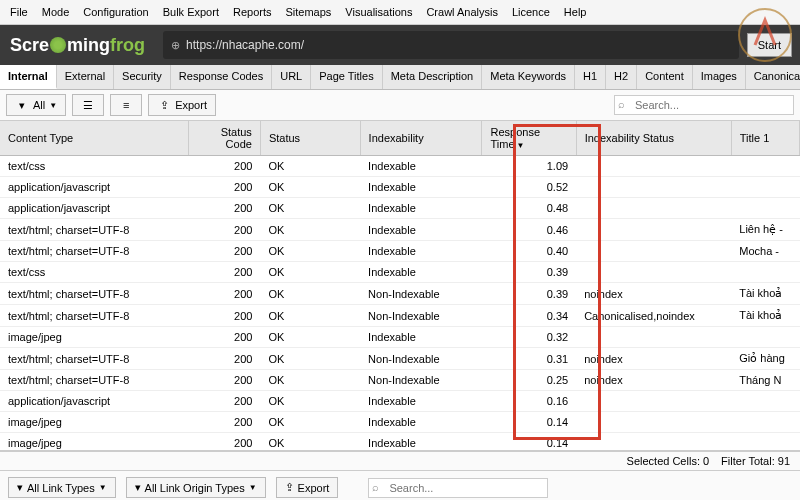 This screenshot has height=500, width=800. Describe the element at coordinates (94, 188) in the screenshot. I see `cell: application/javascript` at that location.